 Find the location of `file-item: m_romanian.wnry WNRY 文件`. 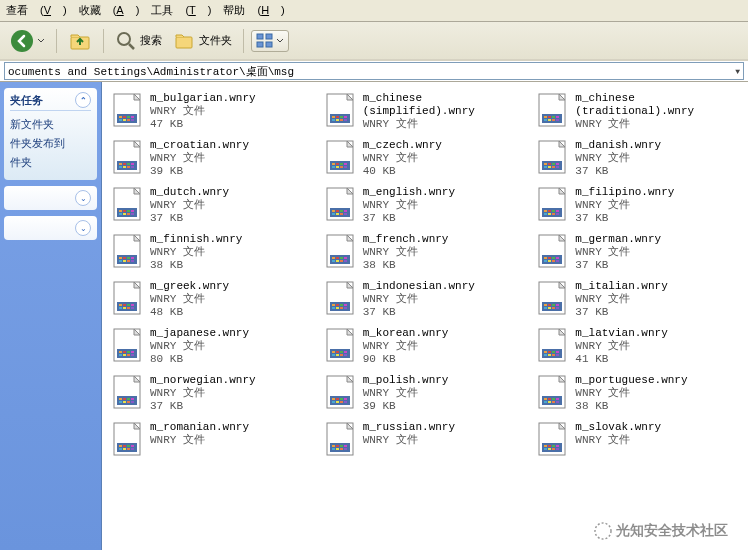

file-item: m_romanian.wnry WNRY 文件 is located at coordinates (212, 439).